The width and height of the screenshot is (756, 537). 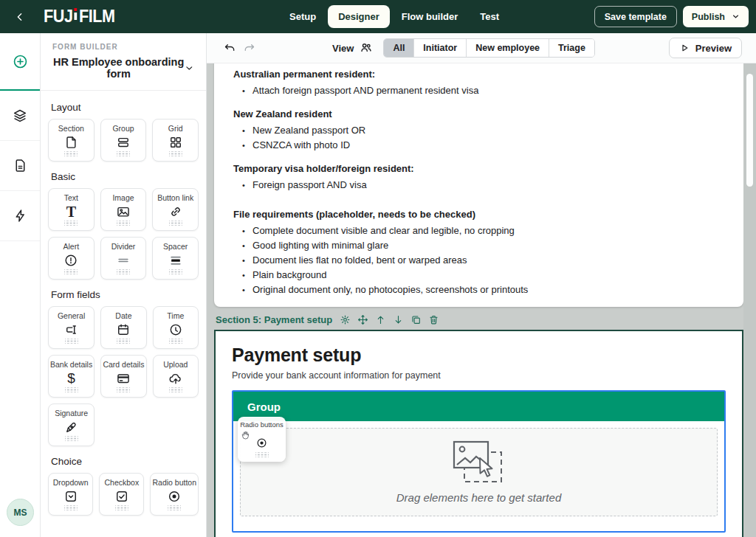 I want to click on tab-test: Test, so click(x=489, y=16).